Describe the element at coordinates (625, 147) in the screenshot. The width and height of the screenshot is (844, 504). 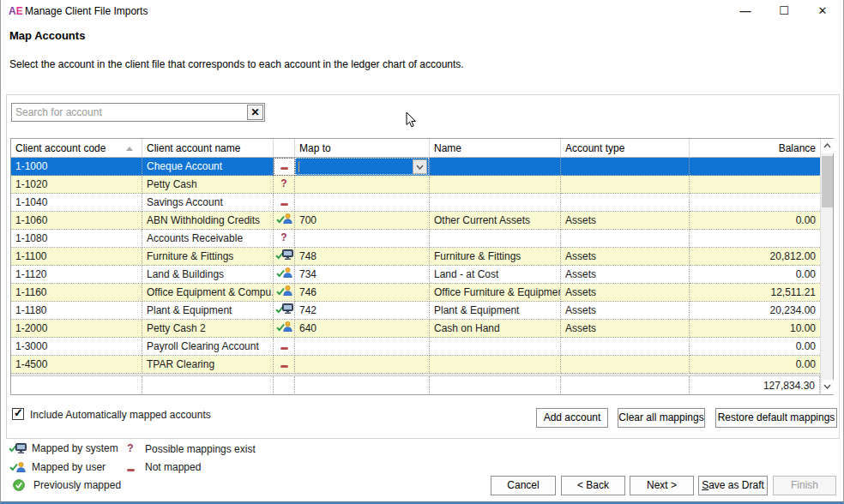
I see `column-header-account-type: Account type` at that location.